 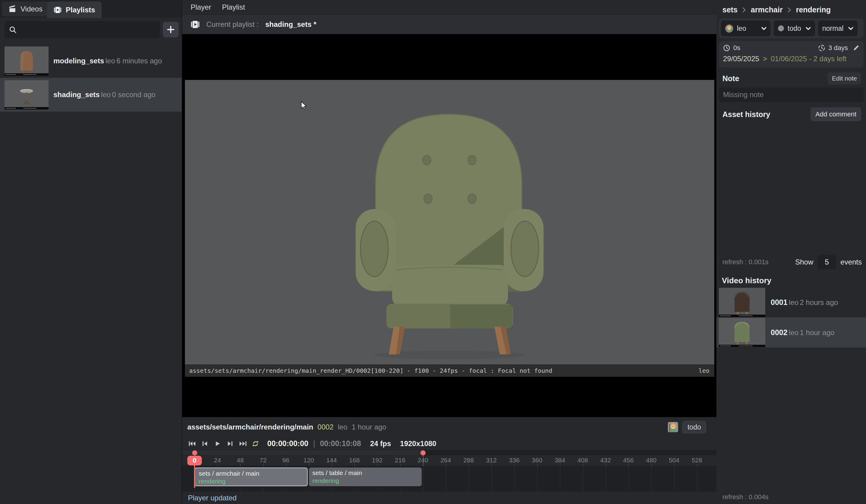 I want to click on timeline-tick-label: 192, so click(x=377, y=460).